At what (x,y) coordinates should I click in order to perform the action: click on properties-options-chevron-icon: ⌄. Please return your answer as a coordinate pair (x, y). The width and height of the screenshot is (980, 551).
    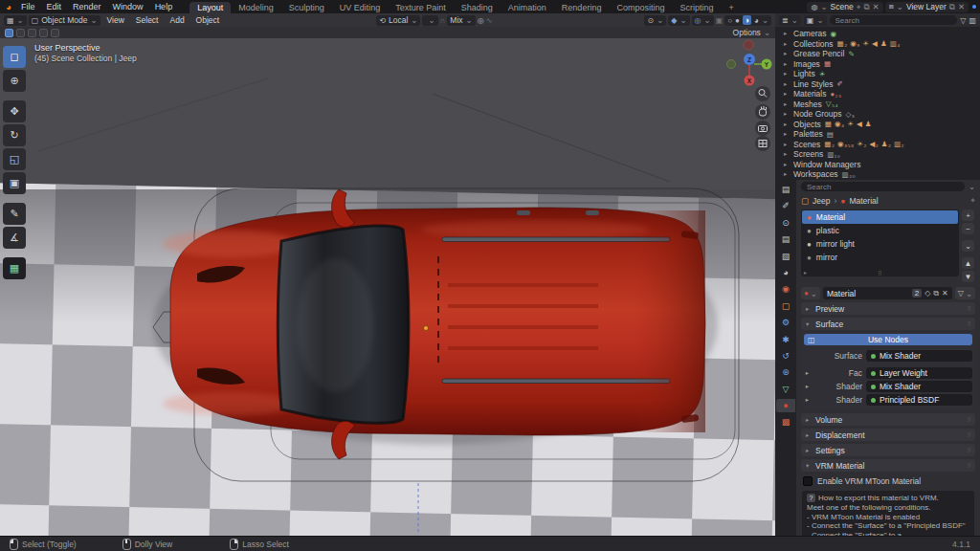
    Looking at the image, I should click on (972, 187).